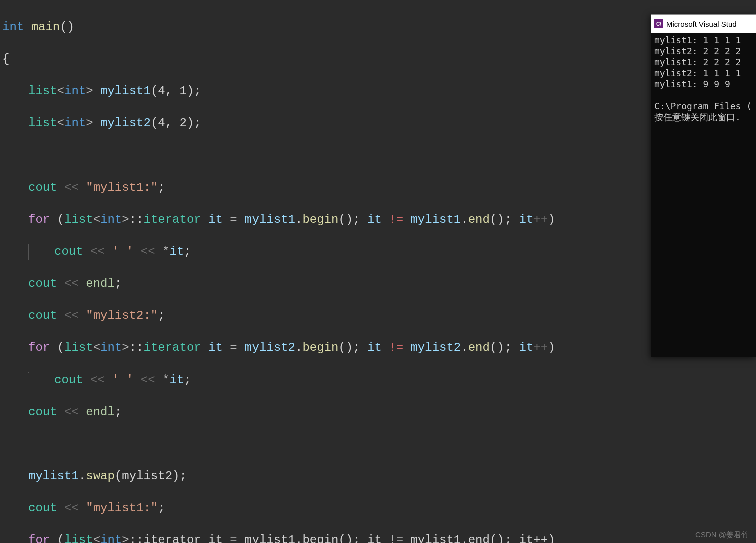  What do you see at coordinates (722, 535) in the screenshot?
I see `watermark: CSDN @姜君竹` at bounding box center [722, 535].